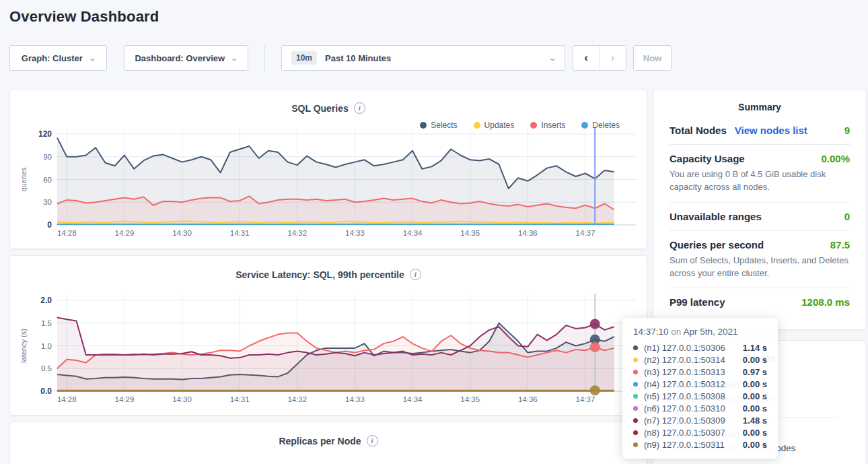  Describe the element at coordinates (304, 58) in the screenshot. I see `time-range-badge: 10m` at that location.